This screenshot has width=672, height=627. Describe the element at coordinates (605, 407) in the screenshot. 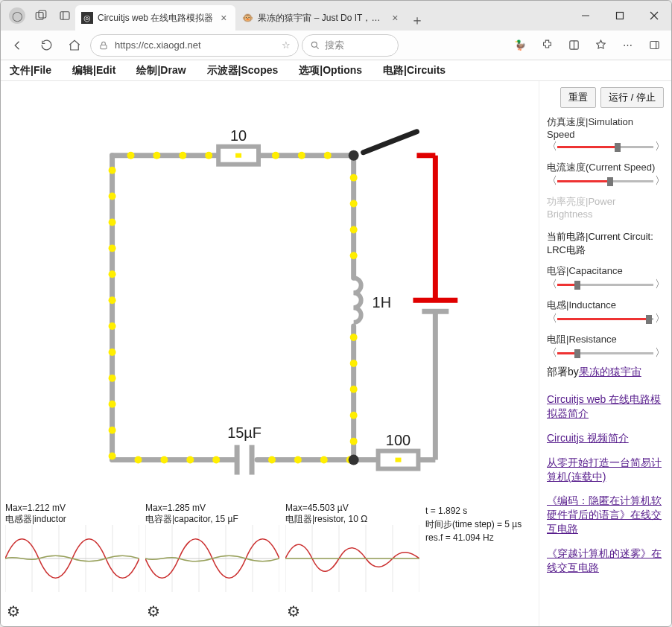

I see `link-intro: Circuitjs web 在线电路模拟器简介` at that location.